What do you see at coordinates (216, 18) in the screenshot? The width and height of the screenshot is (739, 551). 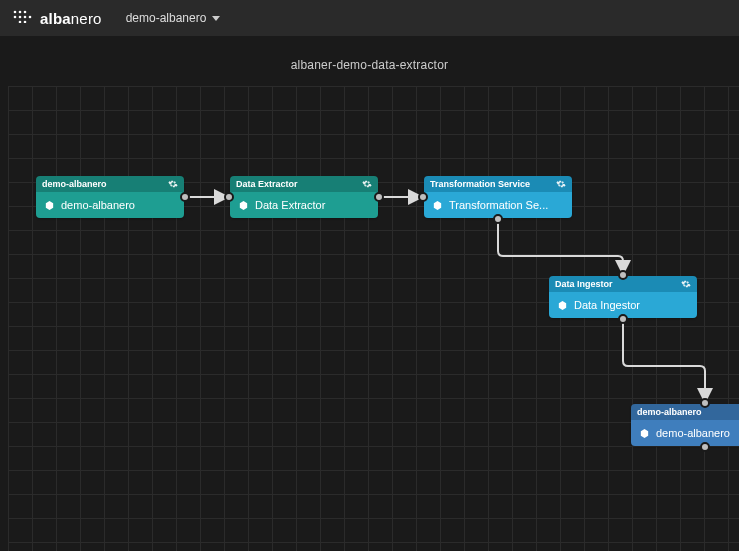 I see `caret-down-icon` at bounding box center [216, 18].